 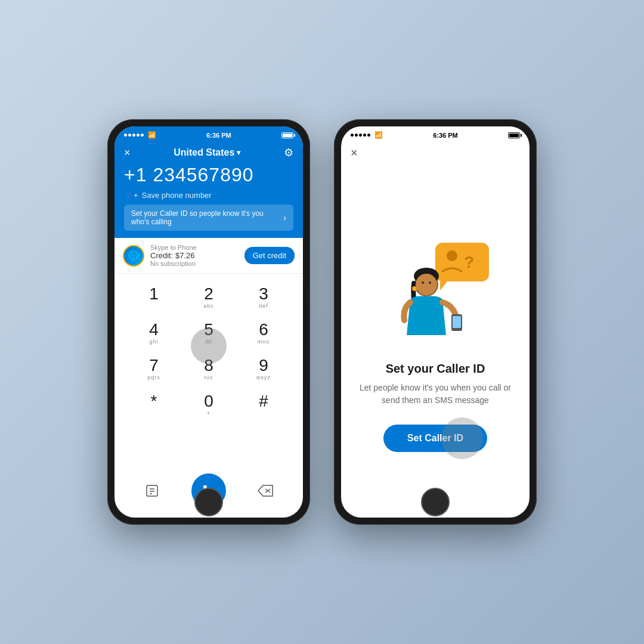 I want to click on dial-key-9: 9wxyz, so click(x=264, y=369).